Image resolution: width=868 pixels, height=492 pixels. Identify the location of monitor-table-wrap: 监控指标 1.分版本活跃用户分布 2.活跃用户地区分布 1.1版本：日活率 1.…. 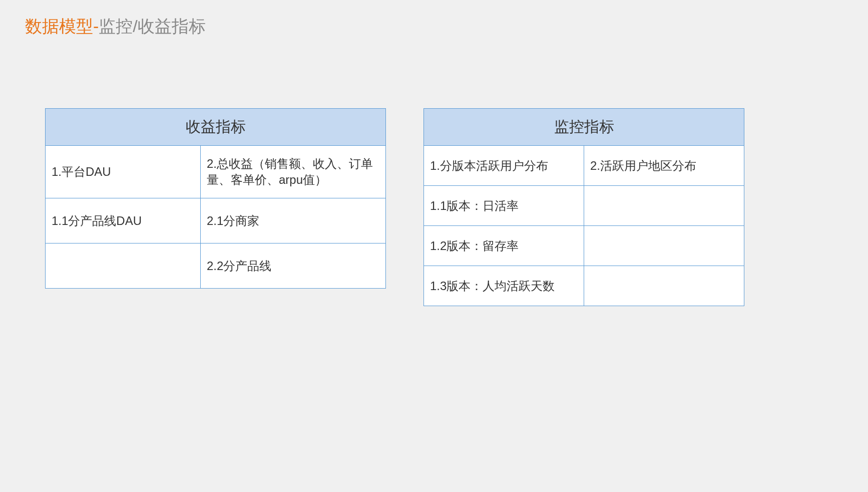
(584, 207).